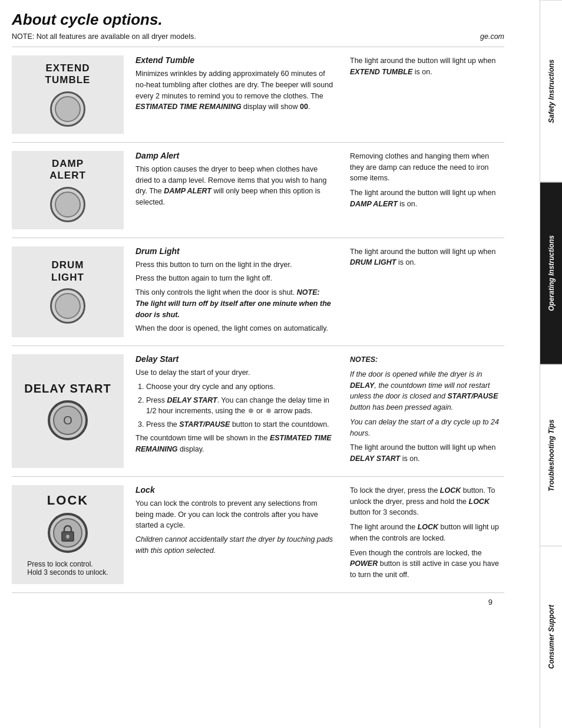 This screenshot has width=562, height=728. Describe the element at coordinates (258, 190) in the screenshot. I see `section-damp-alert: DAMPALERT Damp Alert This option causes …` at that location.